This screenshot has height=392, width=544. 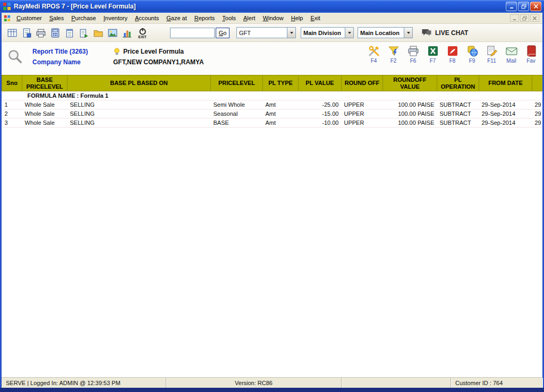 I want to click on cell-pl-operation: SUBTRACT, so click(x=458, y=114).